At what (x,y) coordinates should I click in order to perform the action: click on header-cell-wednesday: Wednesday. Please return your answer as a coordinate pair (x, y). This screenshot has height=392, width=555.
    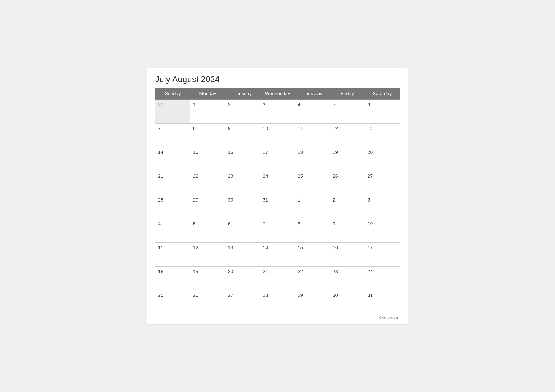
    Looking at the image, I should click on (278, 94).